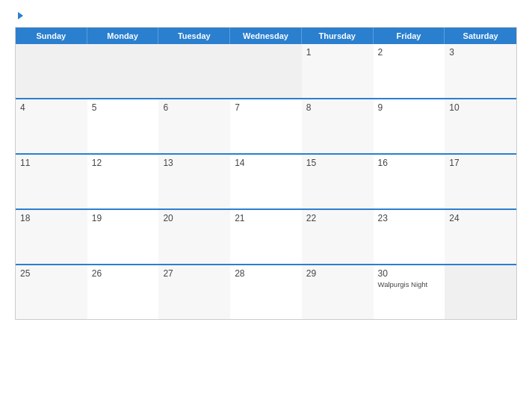  Describe the element at coordinates (52, 163) in the screenshot. I see `day-number: 11` at that location.